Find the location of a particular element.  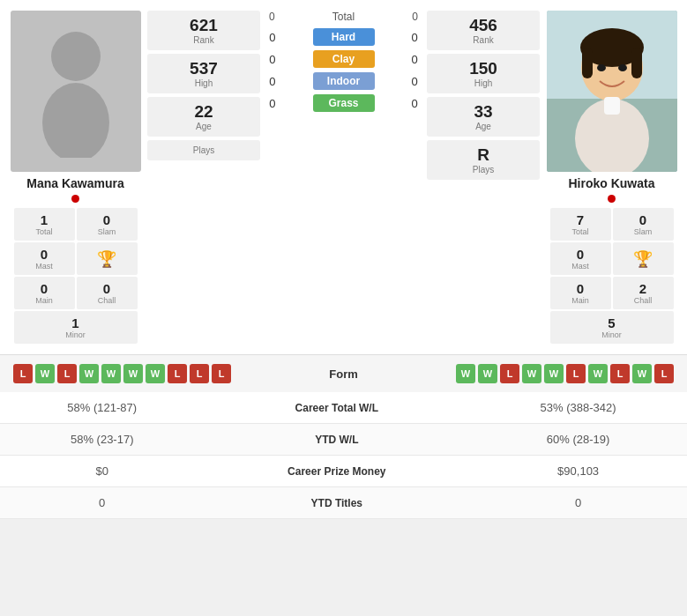

silhouette-svg is located at coordinates (76, 92).